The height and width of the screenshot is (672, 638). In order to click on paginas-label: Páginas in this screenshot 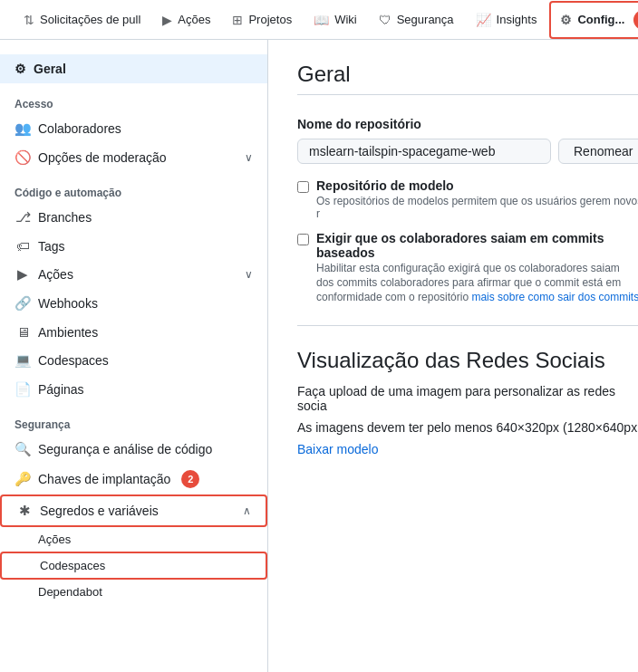, I will do `click(62, 389)`.